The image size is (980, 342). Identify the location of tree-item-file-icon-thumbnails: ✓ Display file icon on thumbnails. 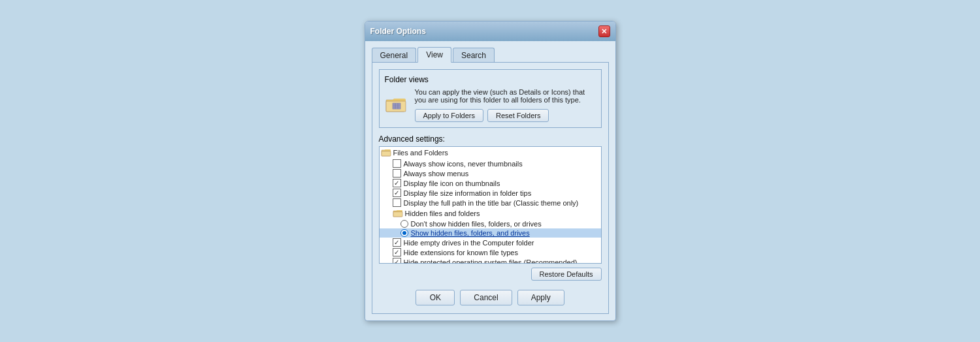
(490, 183).